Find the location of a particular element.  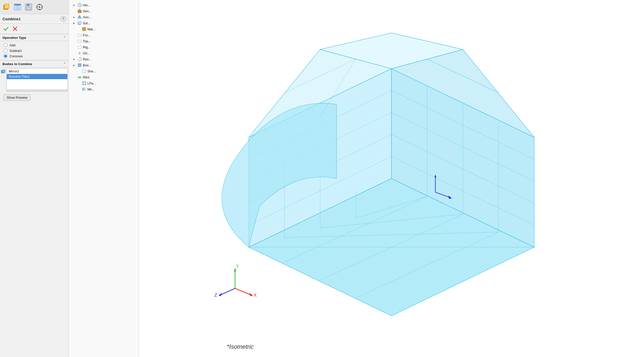

tree-item-11: She... is located at coordinates (104, 71).